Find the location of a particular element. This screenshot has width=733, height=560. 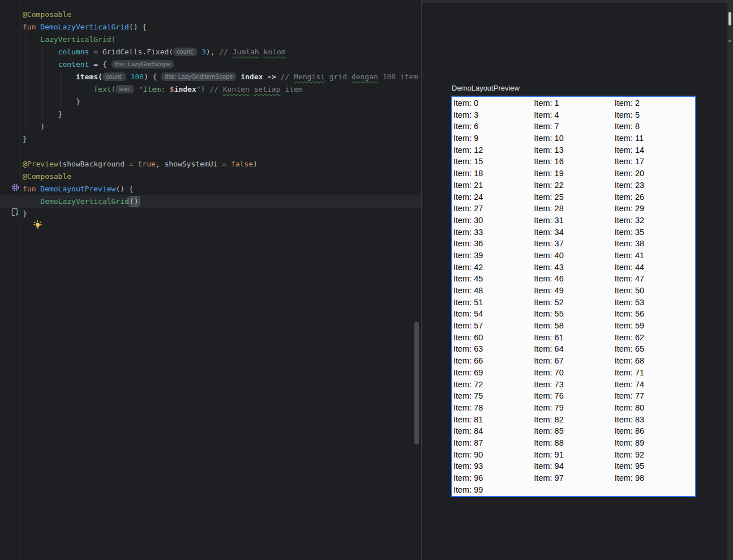

grid-item: Item: 82 is located at coordinates (574, 420).